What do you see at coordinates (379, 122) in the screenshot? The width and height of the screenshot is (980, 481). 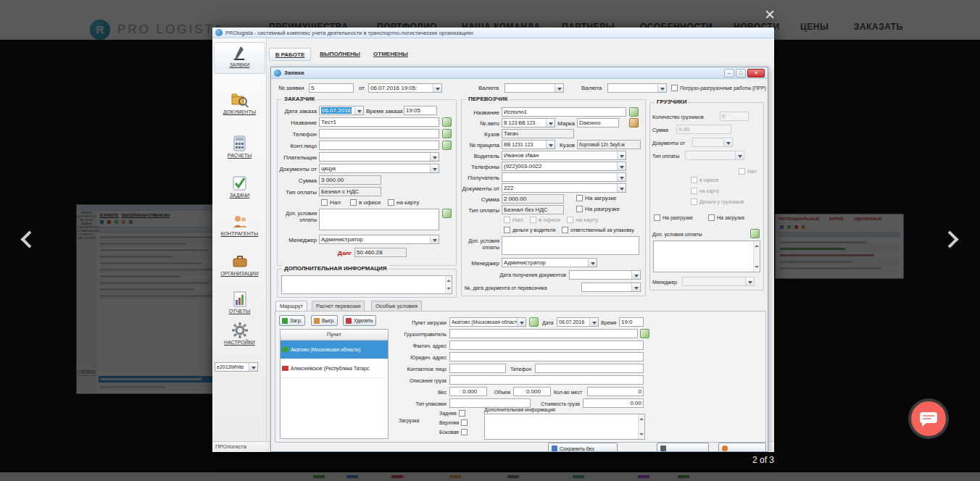 I see `customer-name-input: Тест1` at bounding box center [379, 122].